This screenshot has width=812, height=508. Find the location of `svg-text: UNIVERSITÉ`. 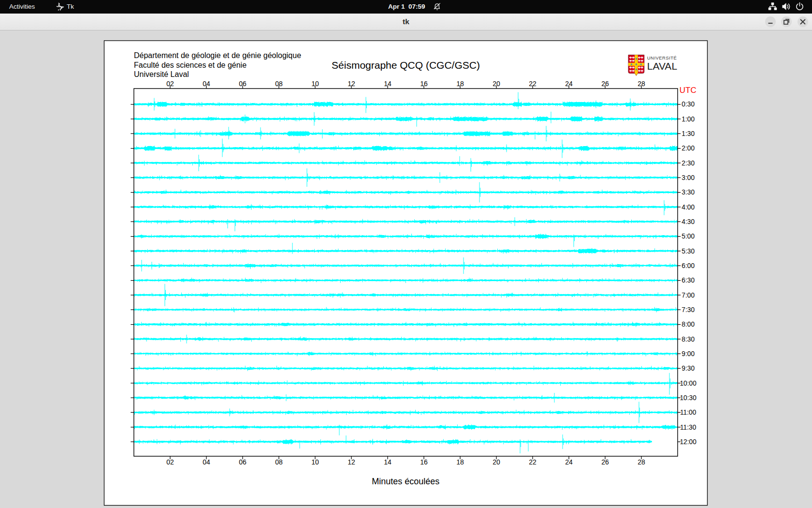

svg-text: UNIVERSITÉ is located at coordinates (662, 58).